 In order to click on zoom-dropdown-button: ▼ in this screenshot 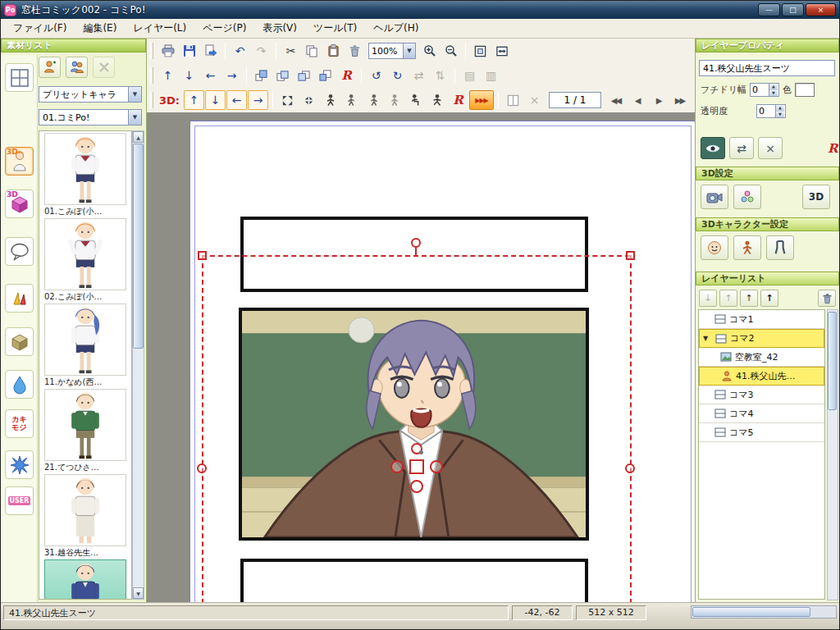, I will do `click(409, 51)`.